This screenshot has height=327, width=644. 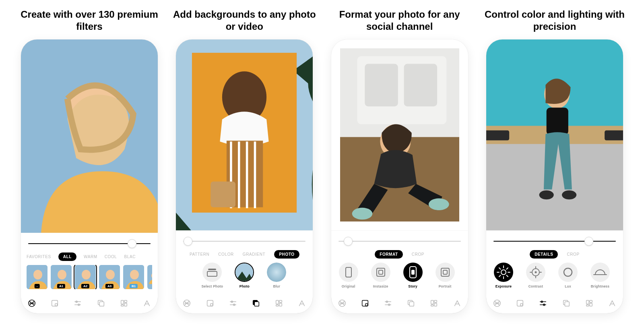 What do you see at coordinates (555, 263) in the screenshot?
I see `editor-panel: DETAILSCROPExposureContrastLuxBrightness…` at bounding box center [555, 263].